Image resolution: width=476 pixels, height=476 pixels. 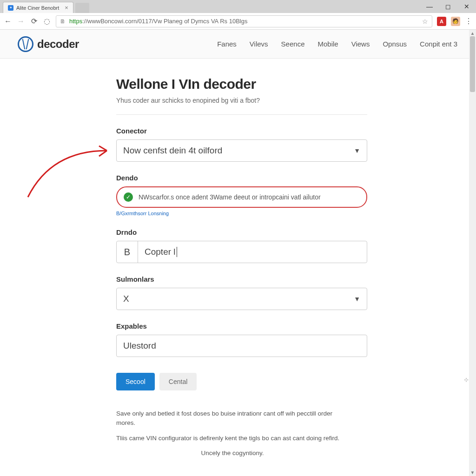 What do you see at coordinates (47, 21) in the screenshot?
I see `nav-home-icon: ◌` at bounding box center [47, 21].